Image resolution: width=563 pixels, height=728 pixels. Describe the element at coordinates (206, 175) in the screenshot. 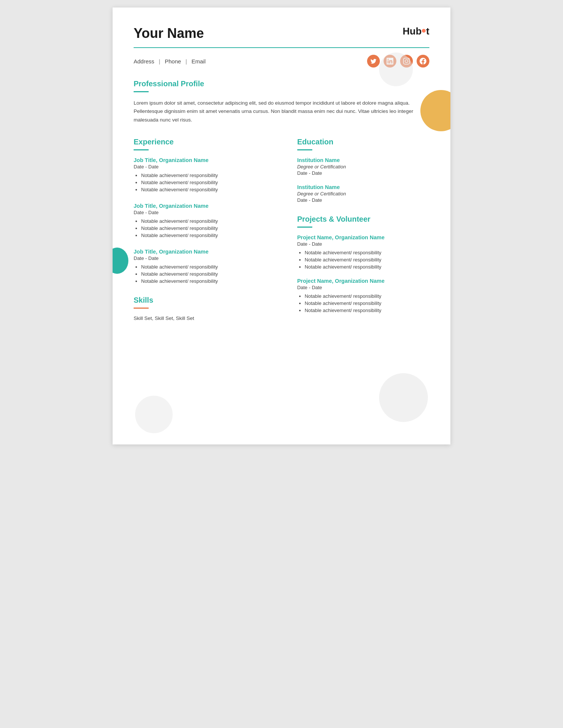

I see `job-entry-1: Job Title, Organization Name Date - Date…` at that location.